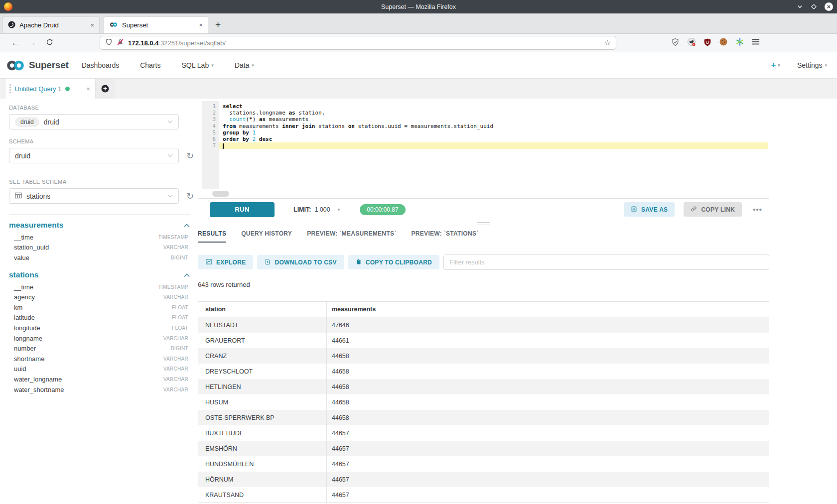 The width and height of the screenshot is (837, 504). What do you see at coordinates (158, 25) in the screenshot?
I see `tab-title: Superset` at bounding box center [158, 25].